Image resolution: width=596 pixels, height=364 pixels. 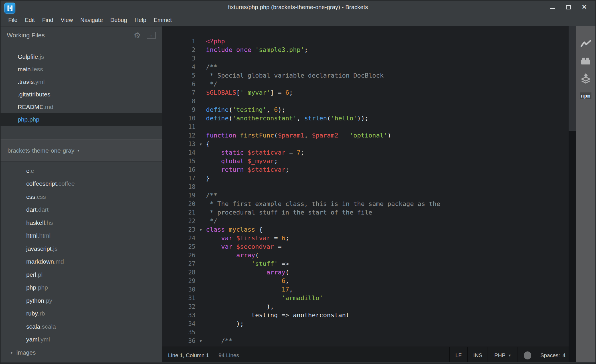 What do you see at coordinates (572, 79) in the screenshot?
I see `editor-scrollbar-thumb` at bounding box center [572, 79].